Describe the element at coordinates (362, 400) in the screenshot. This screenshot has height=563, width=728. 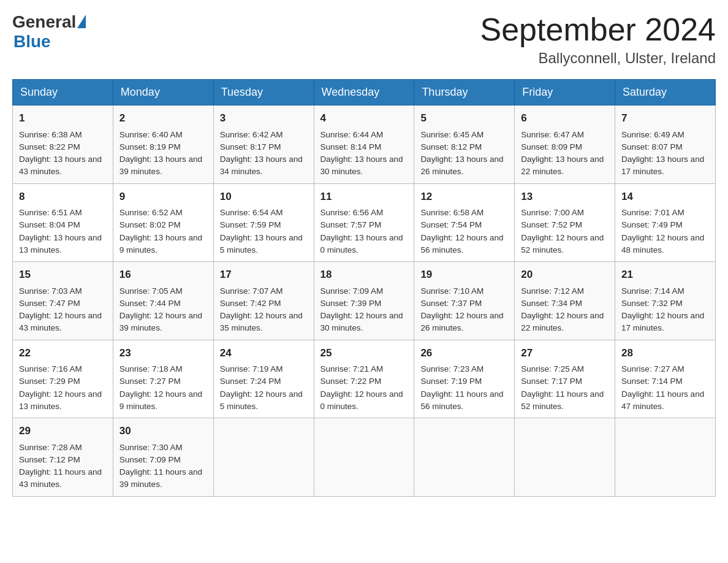
I see `daylight-text: Daylight: 12 hours and 0 minutes.` at that location.